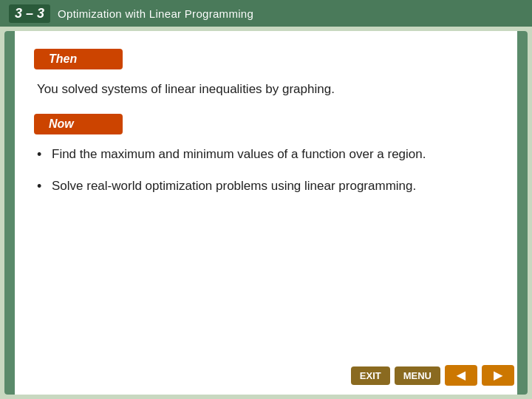 The height and width of the screenshot is (399, 532). Describe the element at coordinates (522, 213) in the screenshot. I see `right-decorative-bar` at that location.